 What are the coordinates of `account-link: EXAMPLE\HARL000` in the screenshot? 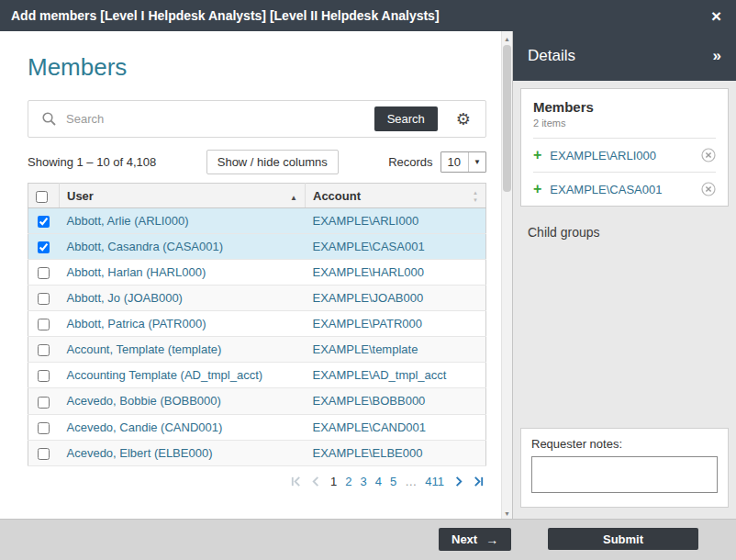 It's located at (369, 272).